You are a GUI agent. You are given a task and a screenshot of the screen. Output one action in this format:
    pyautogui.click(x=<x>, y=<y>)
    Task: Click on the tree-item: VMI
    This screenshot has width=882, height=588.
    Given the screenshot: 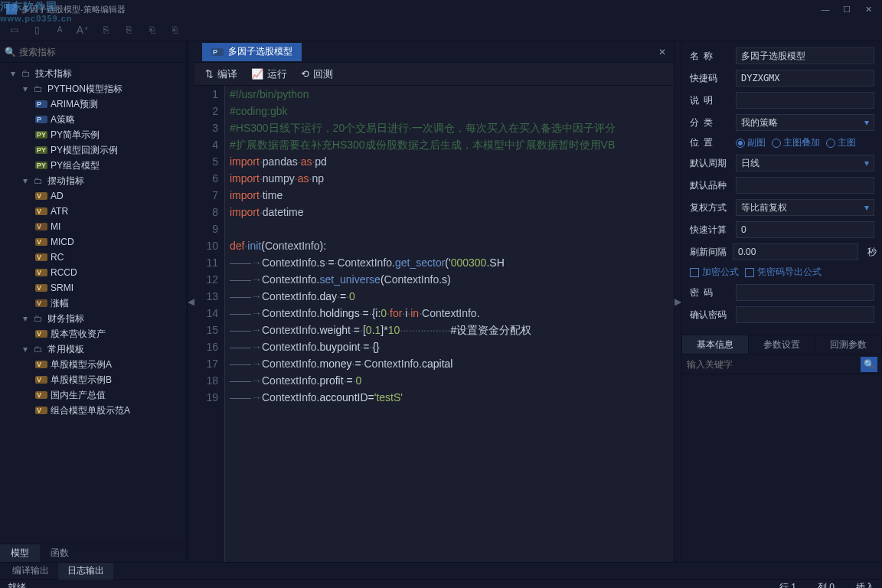 What is the action you would take?
    pyautogui.click(x=93, y=227)
    